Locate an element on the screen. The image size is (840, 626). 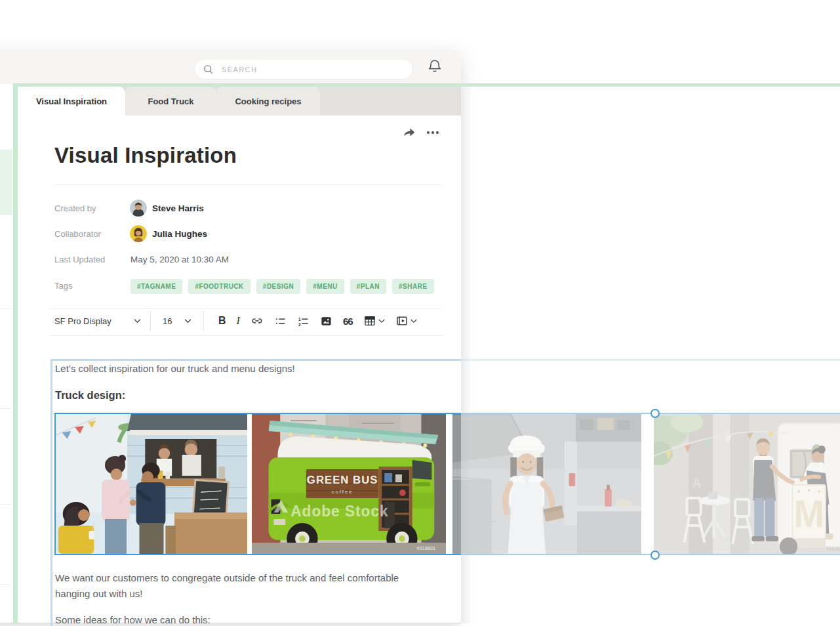
tab-label: Food Truck is located at coordinates (170, 101).